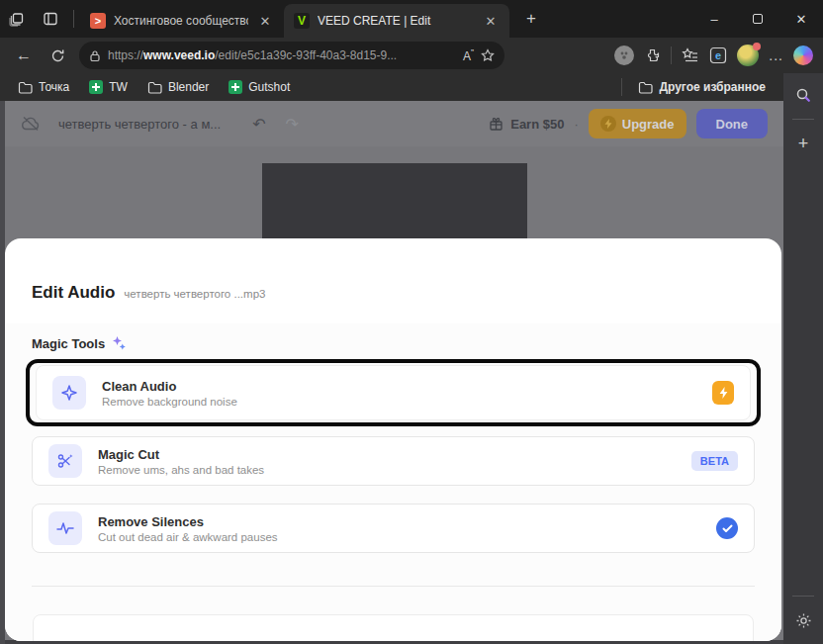  What do you see at coordinates (394, 461) in the screenshot?
I see `tool-magic-cut: Magic Cut Remove ums, ahs and bad takes …` at bounding box center [394, 461].